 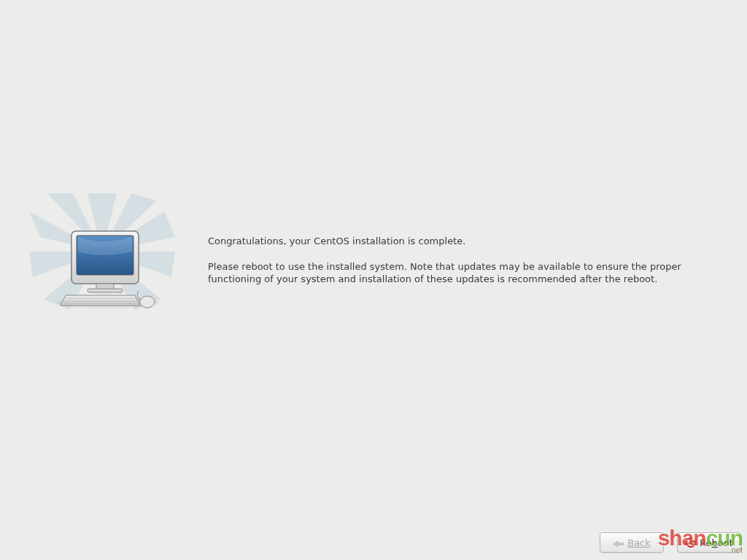 I want to click on reboot-button: Reboot, so click(x=709, y=542).